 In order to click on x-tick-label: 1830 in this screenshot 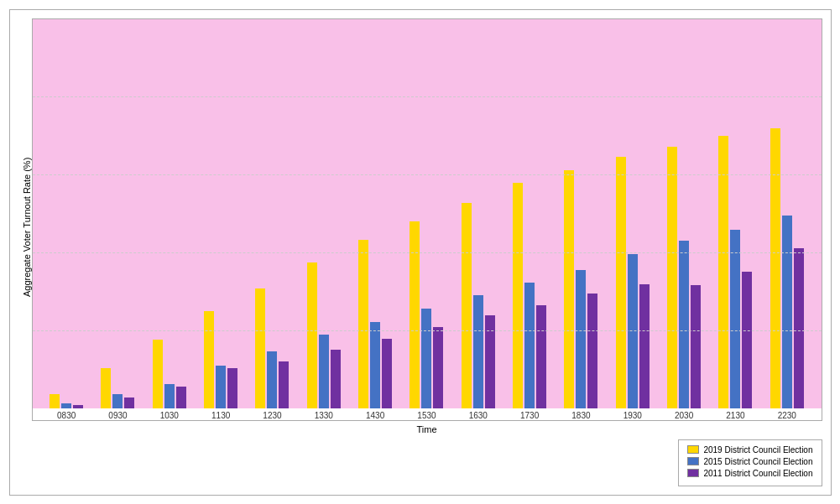, I will do `click(581, 414)`.